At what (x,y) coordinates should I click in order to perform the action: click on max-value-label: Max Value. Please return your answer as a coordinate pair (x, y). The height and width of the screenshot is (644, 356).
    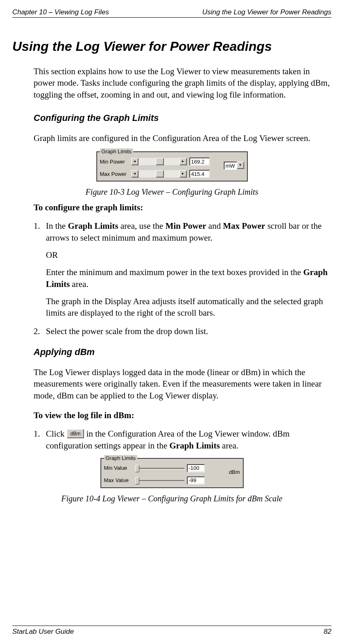
    Looking at the image, I should click on (118, 480).